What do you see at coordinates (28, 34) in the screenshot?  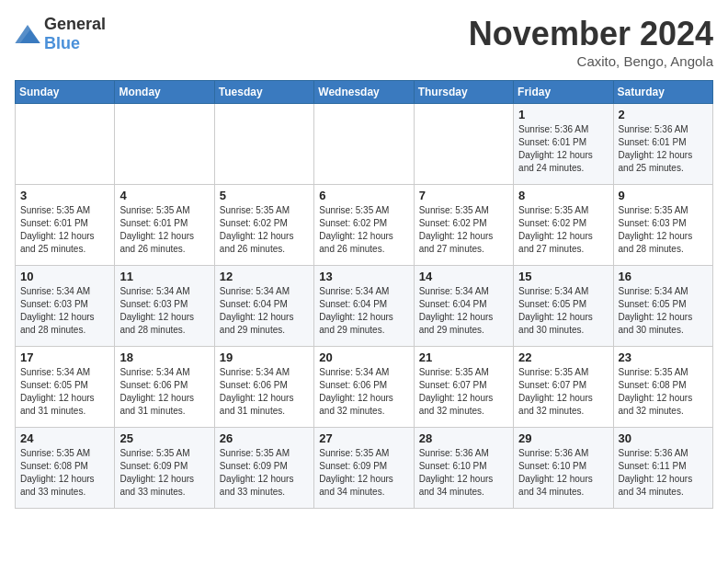 I see `logo-icon` at bounding box center [28, 34].